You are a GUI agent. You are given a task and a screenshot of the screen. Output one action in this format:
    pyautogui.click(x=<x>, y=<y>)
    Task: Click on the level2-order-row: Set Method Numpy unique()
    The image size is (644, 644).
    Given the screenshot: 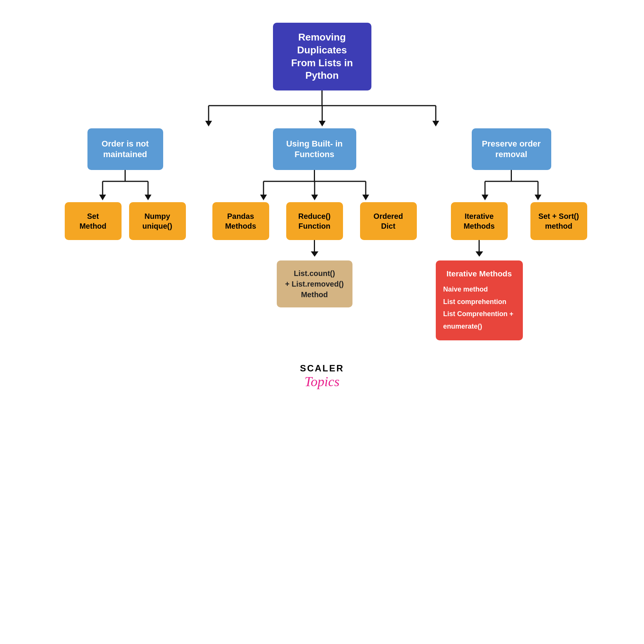 What is the action you would take?
    pyautogui.click(x=125, y=221)
    